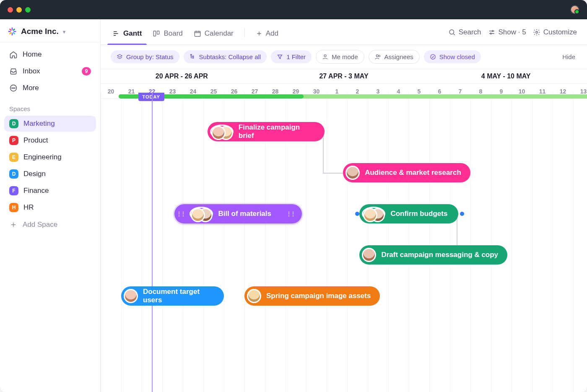  What do you see at coordinates (156, 34) in the screenshot?
I see `board-icon` at bounding box center [156, 34].